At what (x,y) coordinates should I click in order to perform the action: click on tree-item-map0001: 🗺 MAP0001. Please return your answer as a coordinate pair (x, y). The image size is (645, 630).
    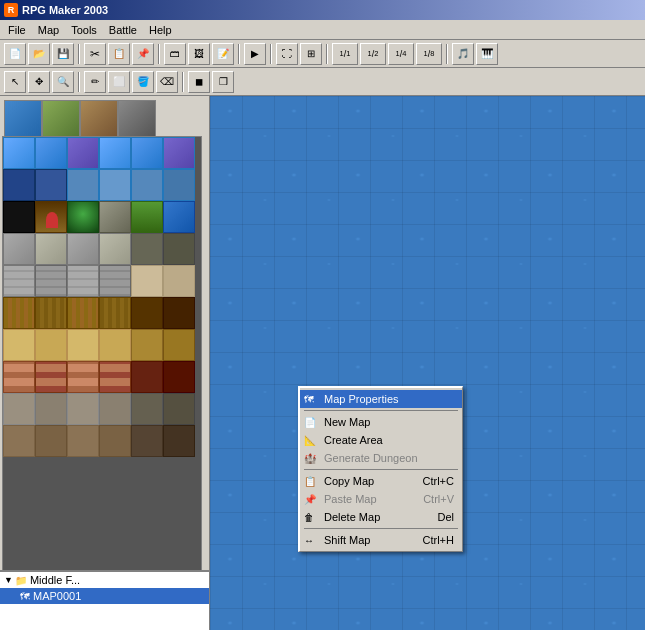
    Looking at the image, I should click on (105, 596).